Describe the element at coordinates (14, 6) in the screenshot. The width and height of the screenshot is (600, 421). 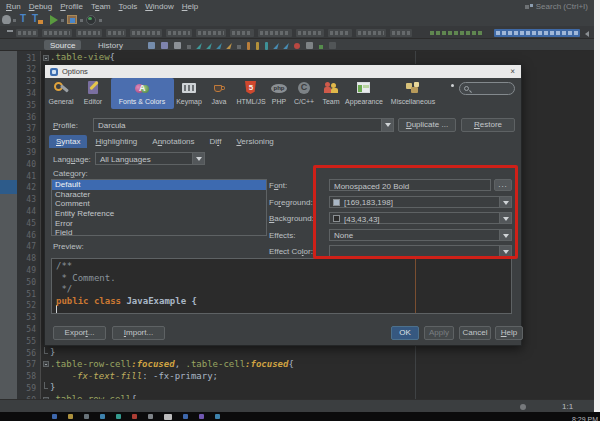
I see `menu-run: Run` at that location.